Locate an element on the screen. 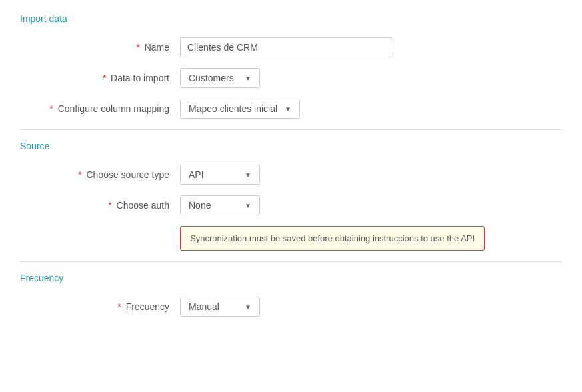 The height and width of the screenshot is (392, 582). configure-column-mapping-value: Mapeo clientes inicial is located at coordinates (233, 109).